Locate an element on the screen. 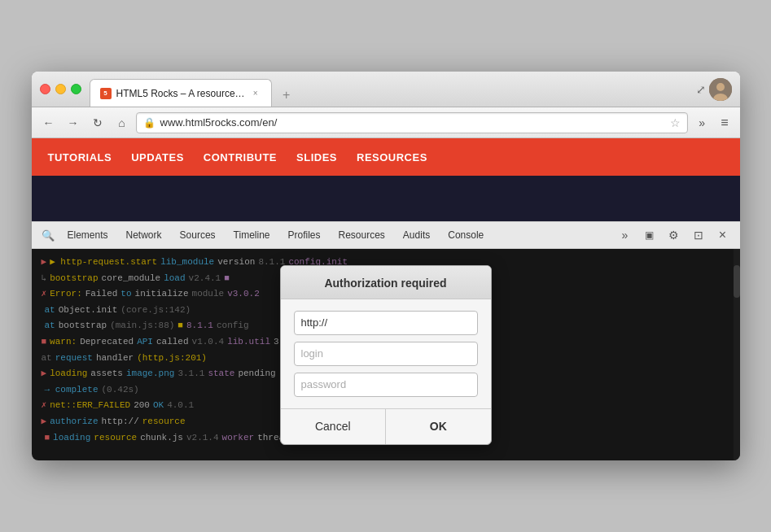 Image resolution: width=771 pixels, height=532 pixels. devtools-overflow-button: » is located at coordinates (625, 235).